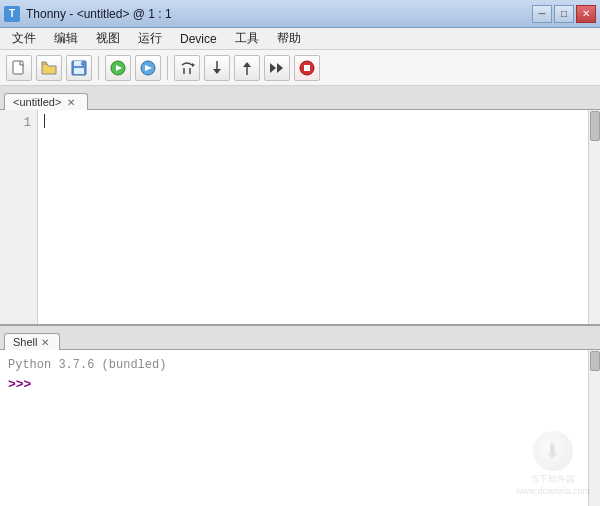 The width and height of the screenshot is (600, 506). What do you see at coordinates (542, 14) in the screenshot?
I see `minimize-button: ─` at bounding box center [542, 14].